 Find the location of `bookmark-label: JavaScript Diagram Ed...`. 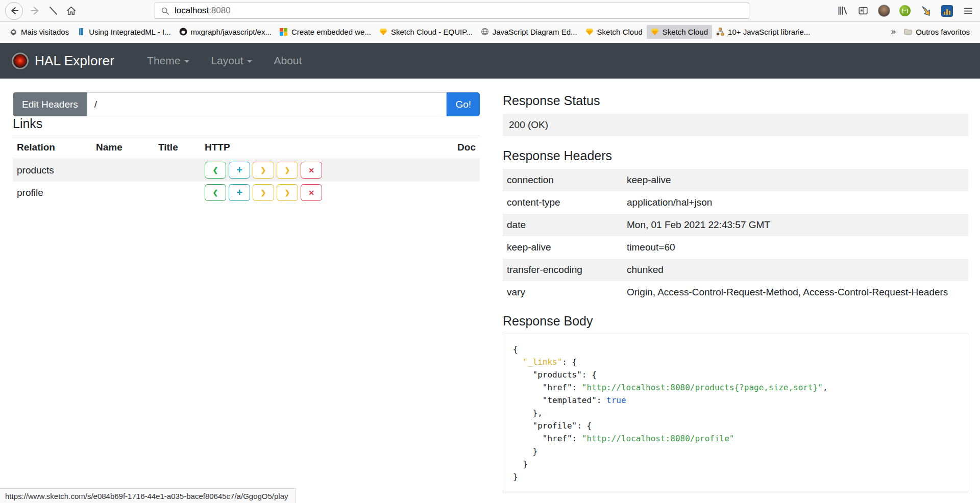

bookmark-label: JavaScript Diagram Ed... is located at coordinates (535, 32).